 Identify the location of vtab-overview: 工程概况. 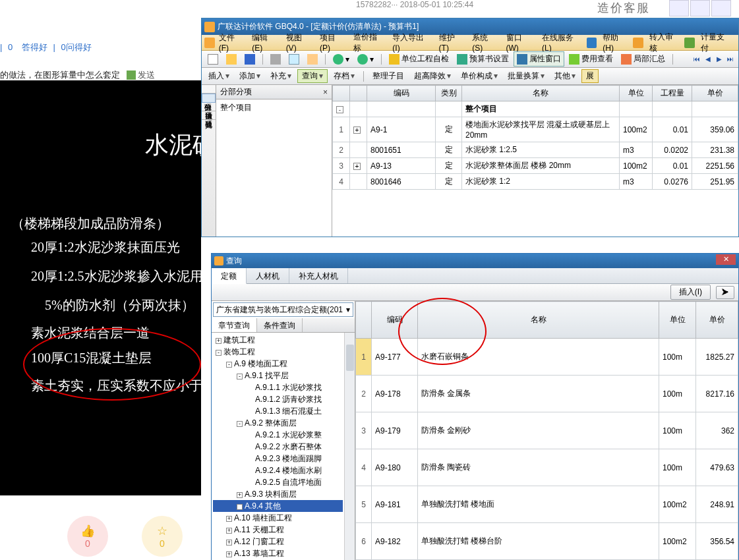
(208, 90).